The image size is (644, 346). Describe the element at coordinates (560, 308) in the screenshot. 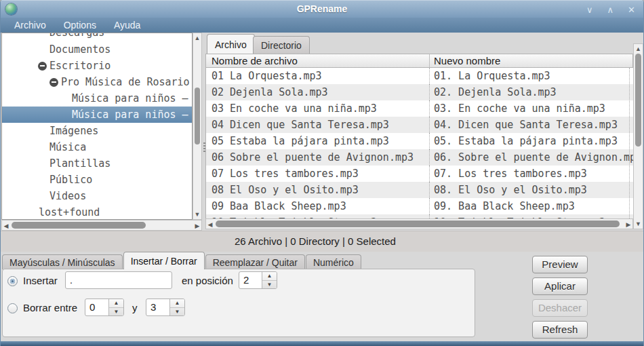

I see `undo-button: Deshacer` at that location.